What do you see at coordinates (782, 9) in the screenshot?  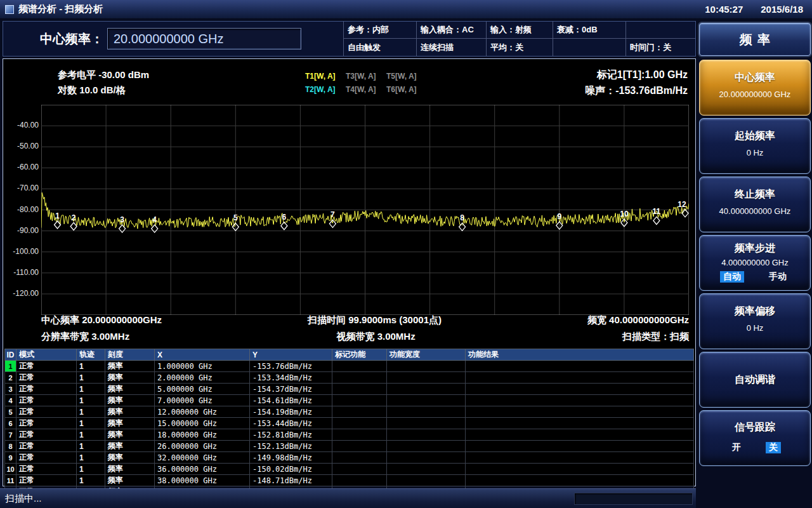 I see `date-display: 2015/6/18` at bounding box center [782, 9].